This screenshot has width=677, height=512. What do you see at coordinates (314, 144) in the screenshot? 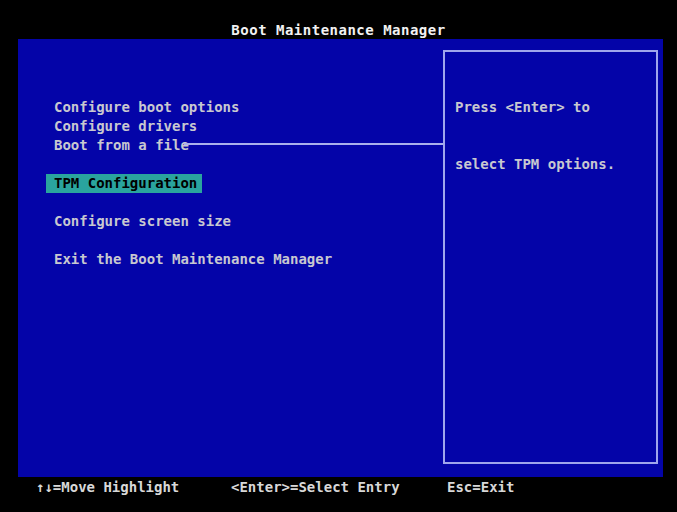
I see `selection-connector-line` at bounding box center [314, 144].